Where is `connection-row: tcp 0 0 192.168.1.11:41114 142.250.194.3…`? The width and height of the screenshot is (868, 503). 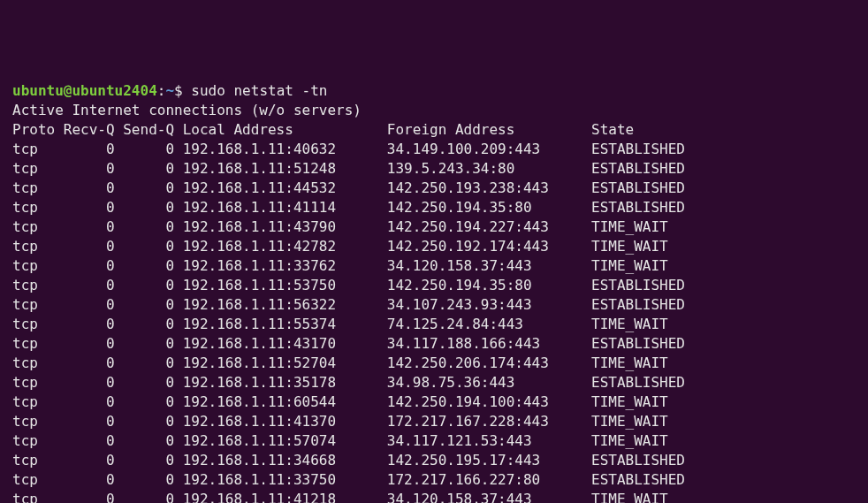 connection-row: tcp 0 0 192.168.1.11:41114 142.250.194.3… is located at coordinates (434, 208).